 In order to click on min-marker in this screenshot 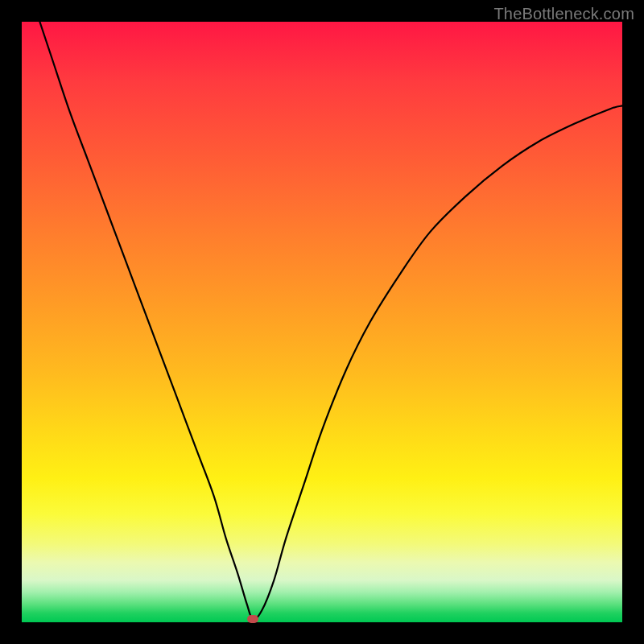, I will do `click(253, 619)`.